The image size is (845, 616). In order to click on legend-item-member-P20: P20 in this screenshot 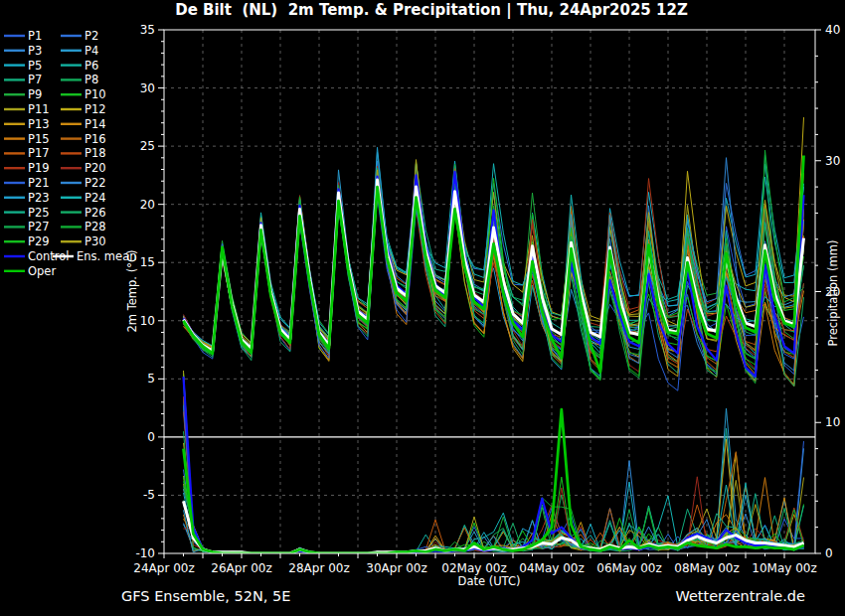, I will do `click(84, 168)`.